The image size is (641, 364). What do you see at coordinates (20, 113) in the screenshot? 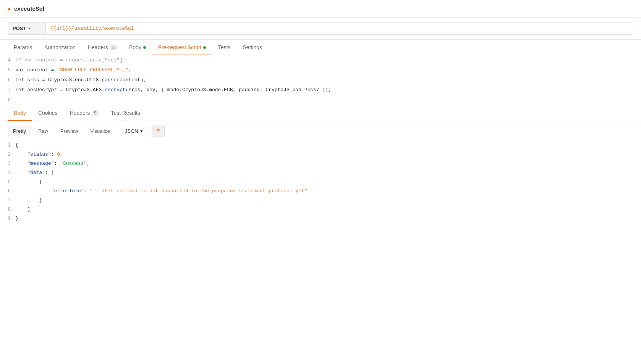
I see `response-tab-body-label: Body` at bounding box center [20, 113].